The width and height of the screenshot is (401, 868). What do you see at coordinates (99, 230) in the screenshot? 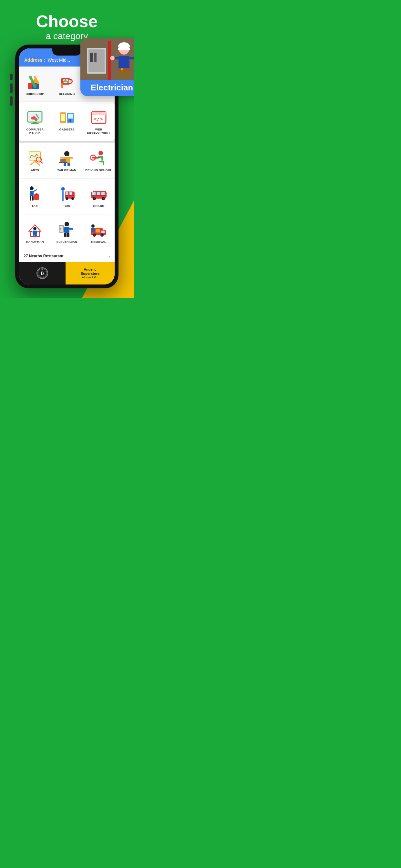
I see `removal-icon` at bounding box center [99, 230].